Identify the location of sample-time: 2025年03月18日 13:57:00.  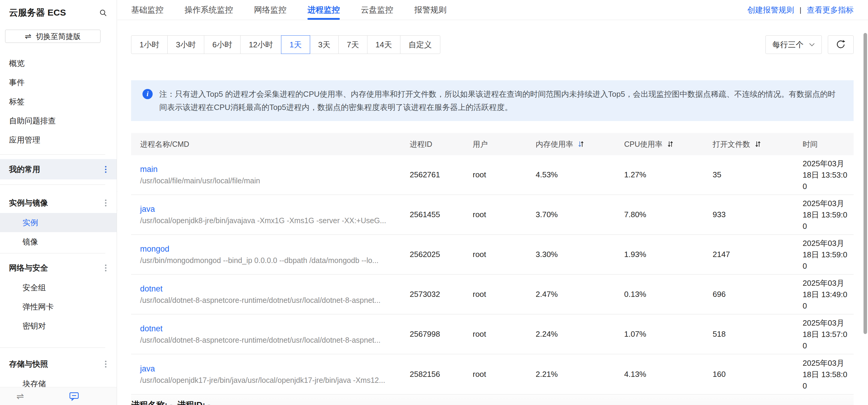
(825, 334).